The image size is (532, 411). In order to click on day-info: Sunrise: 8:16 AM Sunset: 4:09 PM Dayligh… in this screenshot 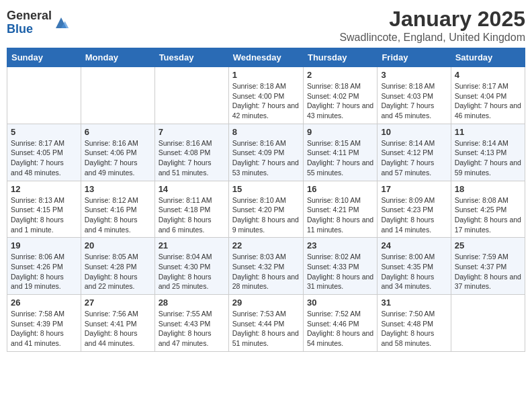, I will do `click(266, 158)`.